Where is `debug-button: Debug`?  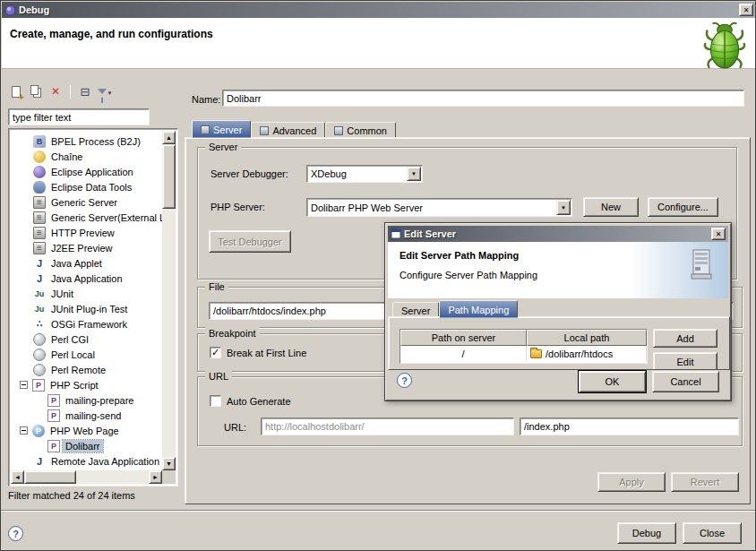 debug-button: Debug is located at coordinates (647, 533).